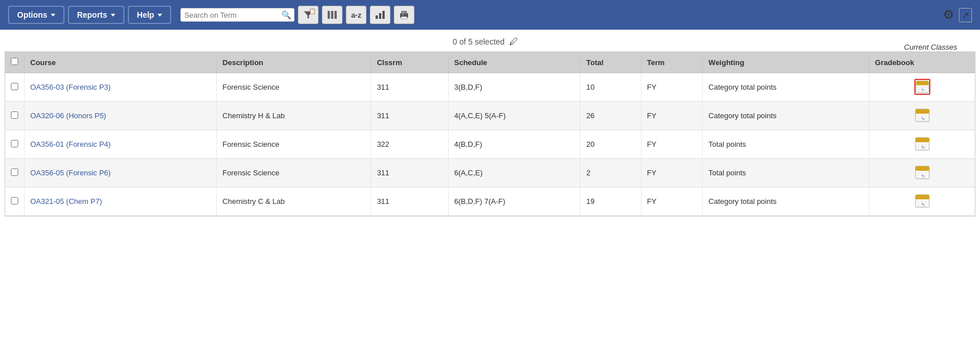  I want to click on row-description: Chemistry H & Lab, so click(293, 116).